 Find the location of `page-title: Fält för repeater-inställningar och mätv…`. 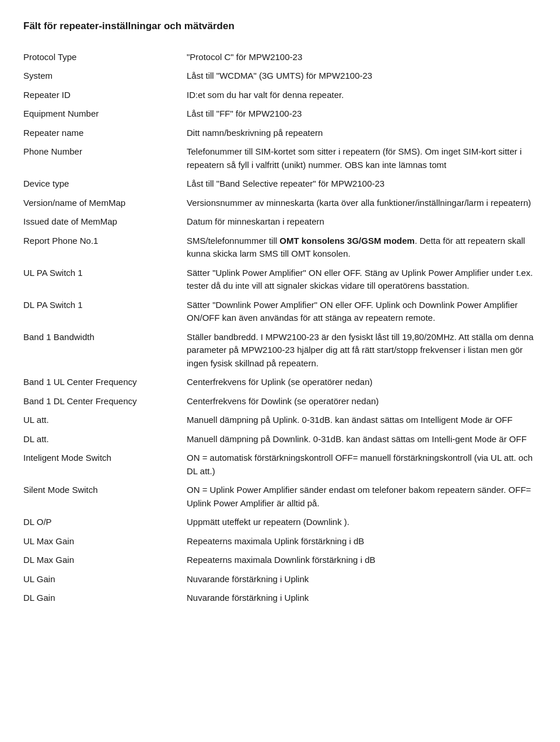

page-title: Fält för repeater-inställningar och mätv… is located at coordinates (280, 26).